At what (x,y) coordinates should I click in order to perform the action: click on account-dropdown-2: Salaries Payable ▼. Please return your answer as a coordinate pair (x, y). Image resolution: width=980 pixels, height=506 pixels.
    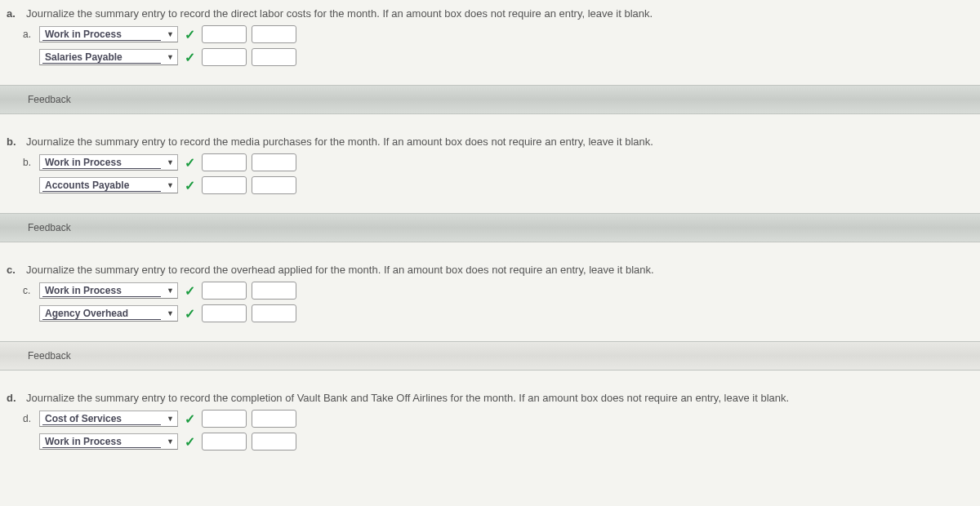
    Looking at the image, I should click on (109, 57).